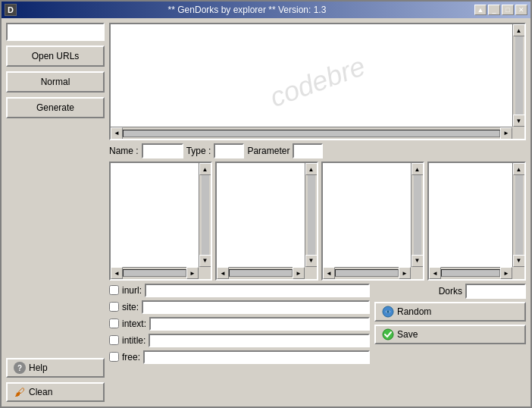 The image size is (532, 408). What do you see at coordinates (259, 324) in the screenshot?
I see `intext-field` at bounding box center [259, 324].